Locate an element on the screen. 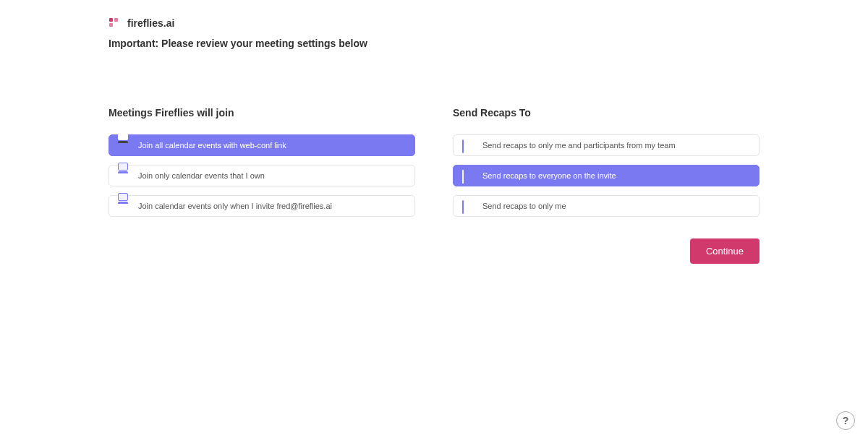 This screenshot has width=868, height=443. meetings-column: Meetings Fireflies will join Join all ca… is located at coordinates (262, 185).